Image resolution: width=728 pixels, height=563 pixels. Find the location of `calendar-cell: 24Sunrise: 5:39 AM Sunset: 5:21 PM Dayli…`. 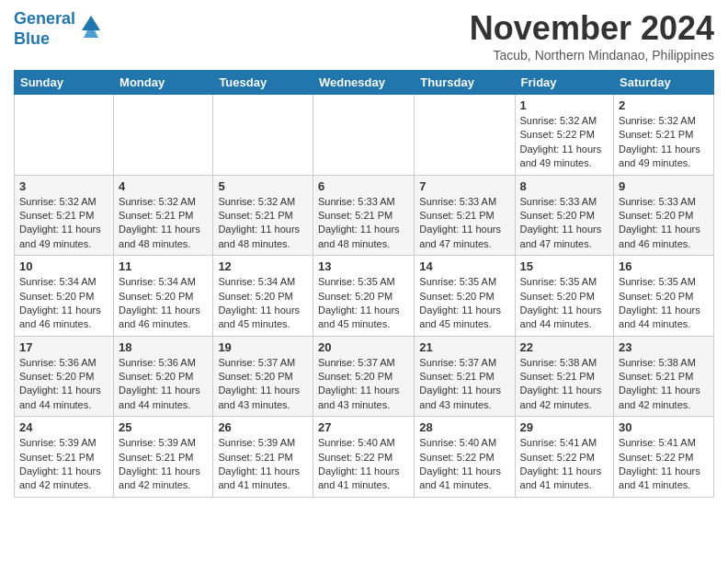

calendar-cell: 24Sunrise: 5:39 AM Sunset: 5:21 PM Dayli… is located at coordinates (64, 457).